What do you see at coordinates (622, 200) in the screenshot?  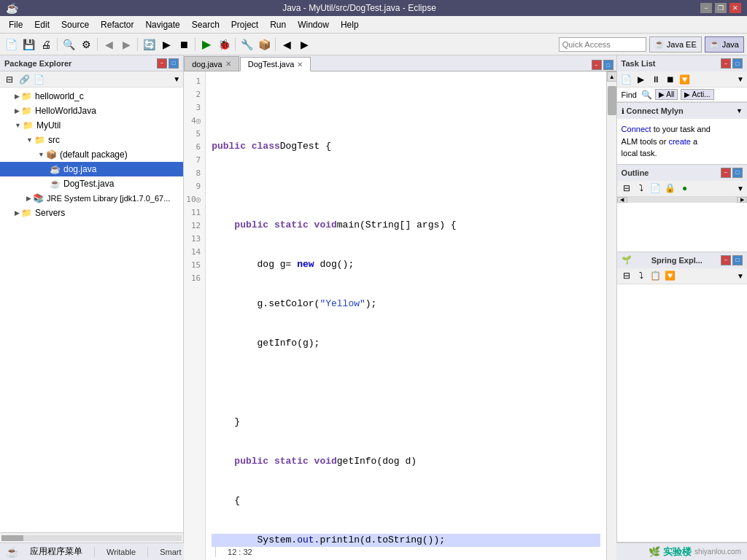 I see `scroll-left-btn: ◀` at bounding box center [622, 200].